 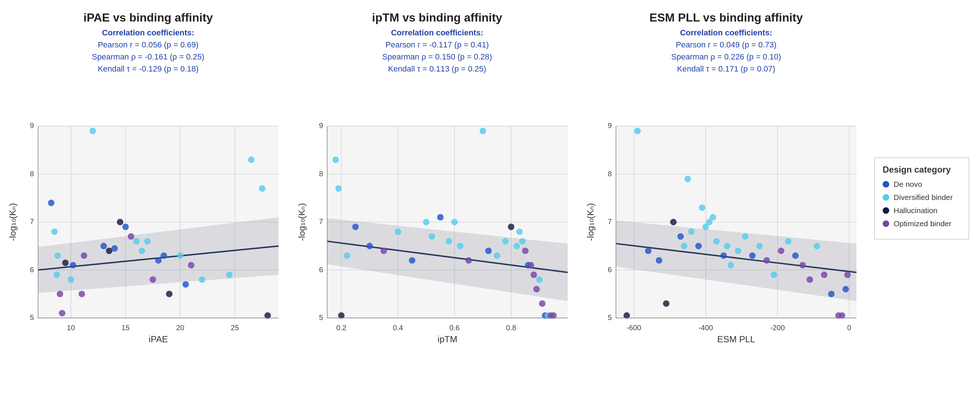 What do you see at coordinates (610, 126) in the screenshot?
I see `y-tick-esmpll: 9` at bounding box center [610, 126].